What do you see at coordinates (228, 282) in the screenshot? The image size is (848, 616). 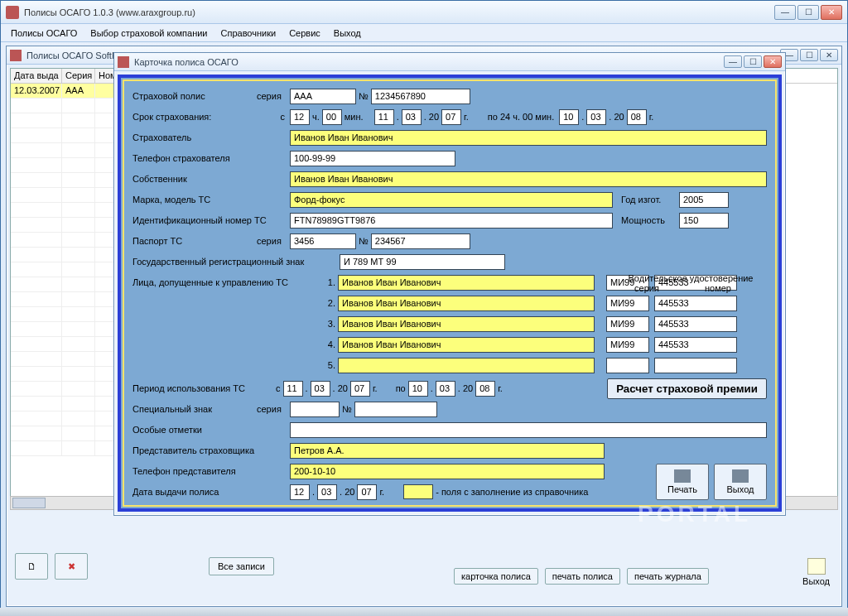 I see `label-drivers: Лица, допущенные к управлению ТС` at bounding box center [228, 282].